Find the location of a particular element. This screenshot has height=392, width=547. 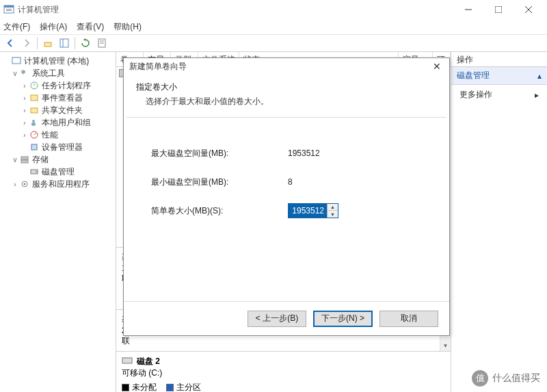

toolbar is located at coordinates (274, 43).